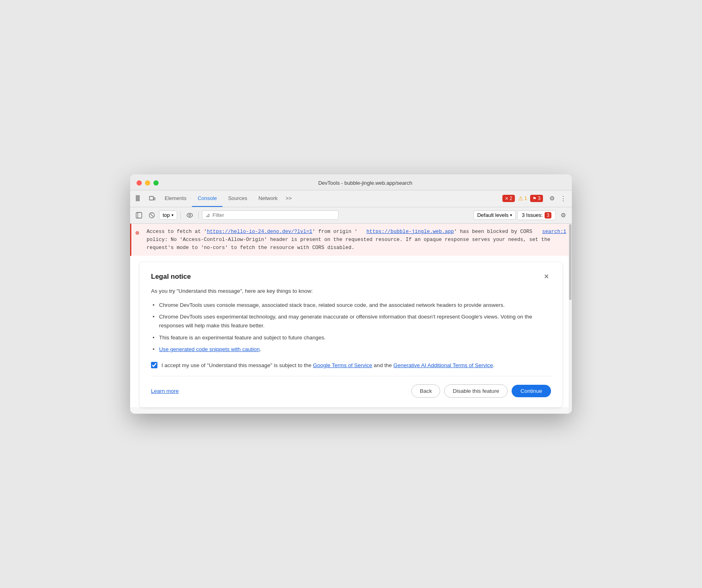 Image resolution: width=702 pixels, height=588 pixels. I want to click on close-legal-button: ✕, so click(546, 277).